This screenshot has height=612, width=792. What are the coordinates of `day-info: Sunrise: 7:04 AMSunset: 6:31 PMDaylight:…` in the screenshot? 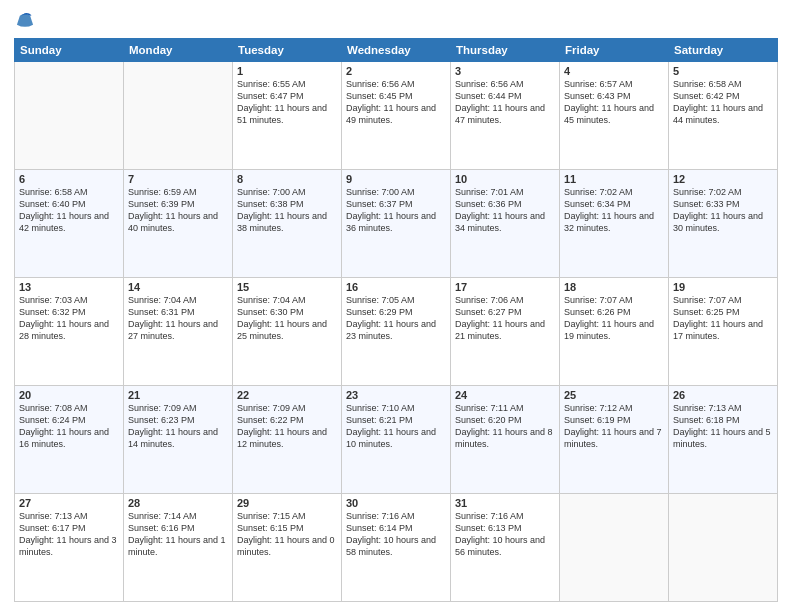 It's located at (178, 318).